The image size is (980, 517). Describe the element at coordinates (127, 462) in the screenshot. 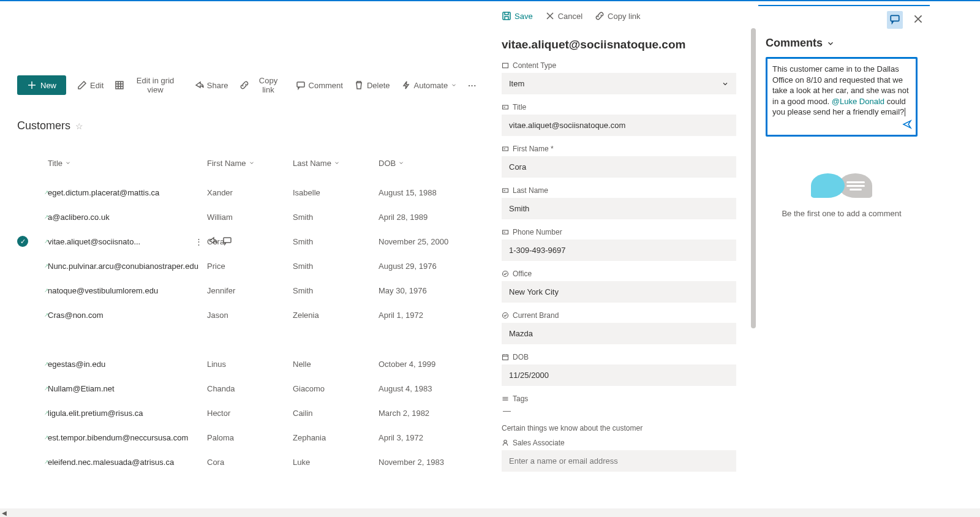

I see `cell-title: ↗eleifend.nec.malesuada@atrisus.ca` at that location.